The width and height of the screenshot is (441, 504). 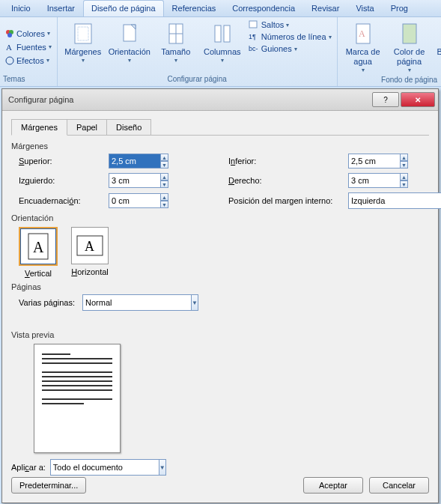 What do you see at coordinates (220, 287) in the screenshot?
I see `pages-section-title: Páginas` at bounding box center [220, 287].